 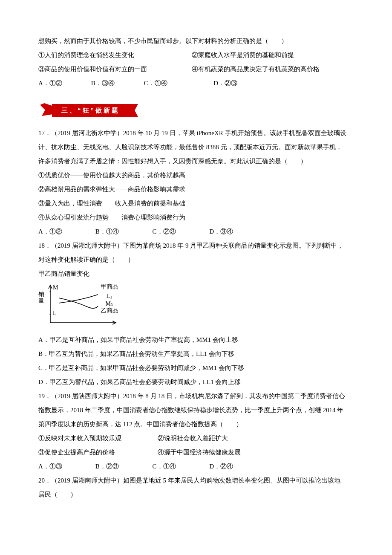 What do you see at coordinates (98, 453) in the screenshot?
I see `q19-stmt-3: ③促使企业提高产品的价格` at bounding box center [98, 453].